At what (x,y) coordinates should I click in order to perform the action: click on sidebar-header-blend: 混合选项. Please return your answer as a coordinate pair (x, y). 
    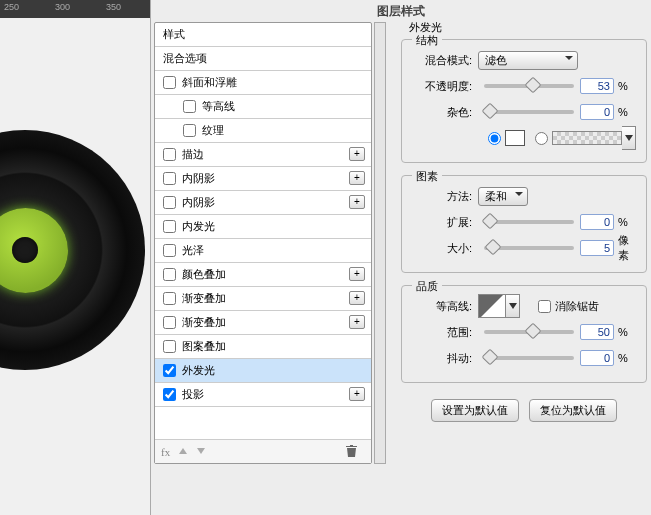
    Looking at the image, I should click on (263, 59).